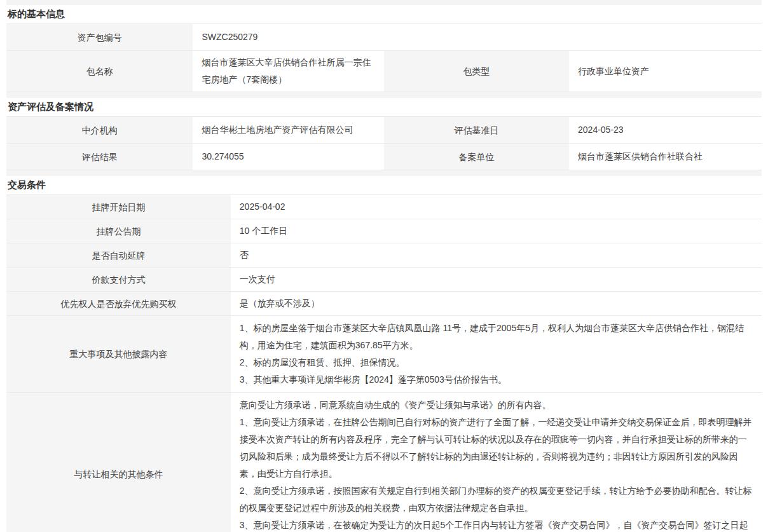 Image resolution: width=768 pixels, height=532 pixels. What do you see at coordinates (665, 130) in the screenshot?
I see `value-base-date: 2024-05-23` at bounding box center [665, 130].